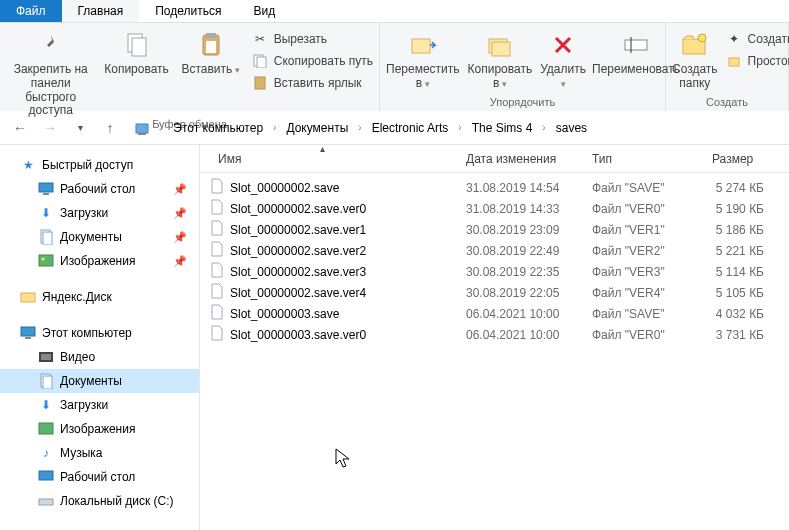  Describe the element at coordinates (211, 52) in the screenshot. I see `paste-button: Вставить` at that location.